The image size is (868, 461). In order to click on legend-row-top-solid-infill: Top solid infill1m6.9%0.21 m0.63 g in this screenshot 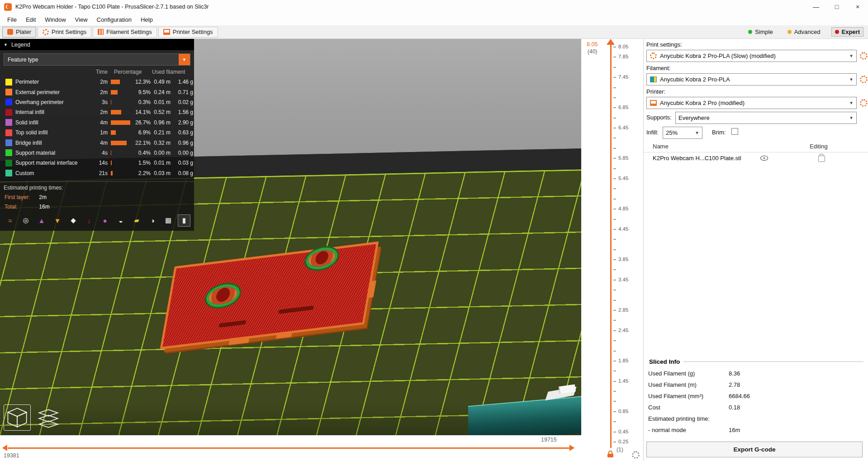, I will do `click(97, 133)`.